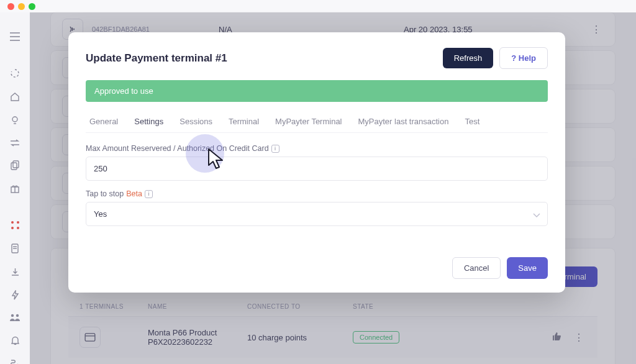 This screenshot has height=364, width=636. Describe the element at coordinates (15, 295) in the screenshot. I see `bolt-icon` at that location.